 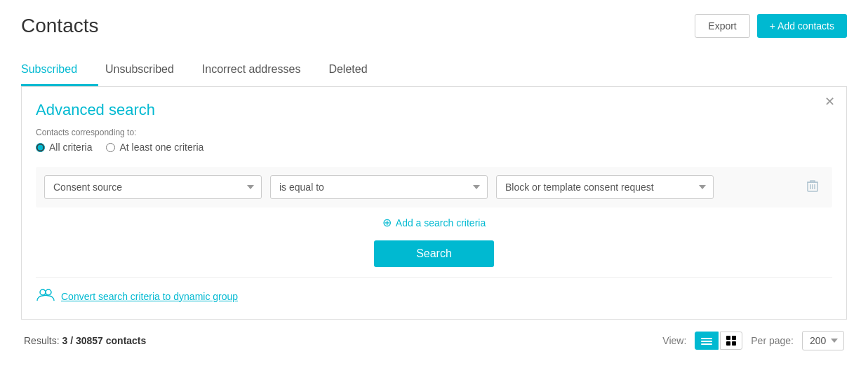 What do you see at coordinates (731, 341) in the screenshot?
I see `grid-icon` at bounding box center [731, 341].